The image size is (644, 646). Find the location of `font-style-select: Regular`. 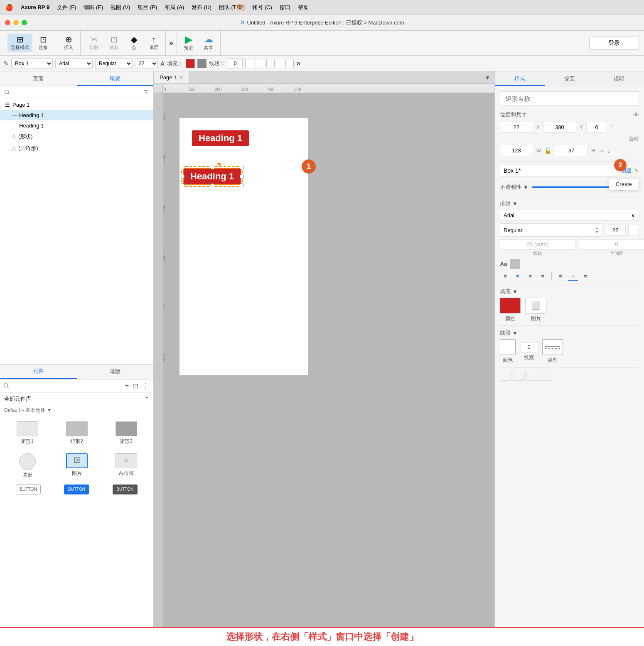

font-style-select: Regular is located at coordinates (114, 64).